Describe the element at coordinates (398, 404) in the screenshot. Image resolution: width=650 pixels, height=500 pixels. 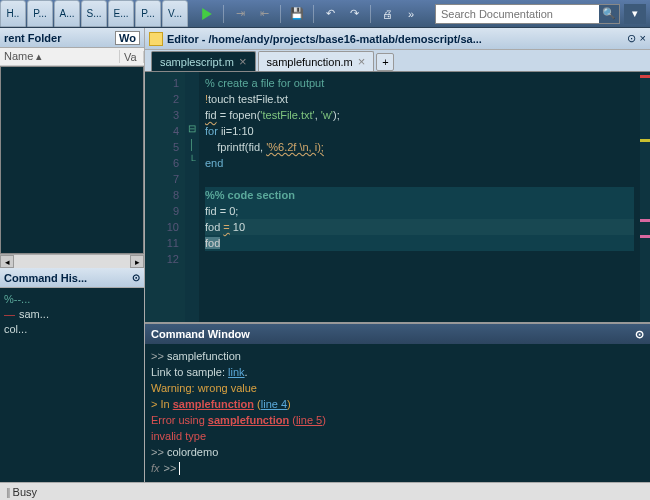
I see `cmd-output-line: > In samplefunction (line 4)` at that location.